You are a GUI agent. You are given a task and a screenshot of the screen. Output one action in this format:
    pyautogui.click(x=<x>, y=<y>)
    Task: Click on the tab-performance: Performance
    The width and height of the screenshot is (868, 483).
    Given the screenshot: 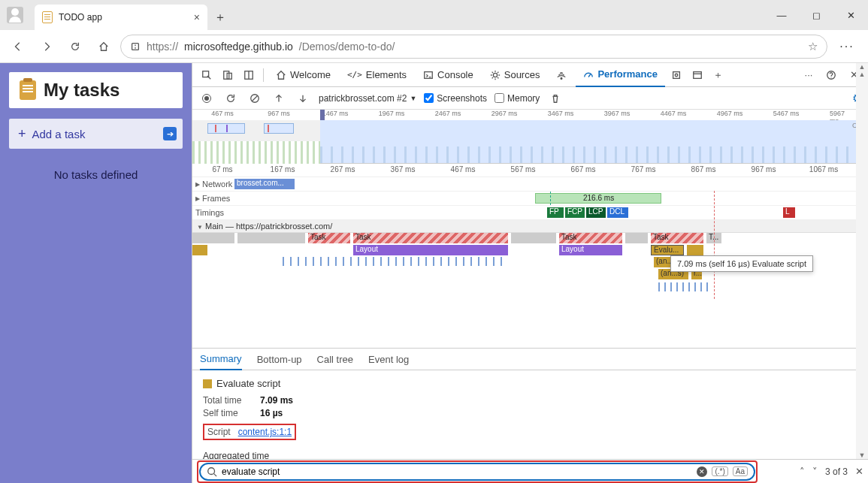 What is the action you would take?
    pyautogui.click(x=620, y=75)
    